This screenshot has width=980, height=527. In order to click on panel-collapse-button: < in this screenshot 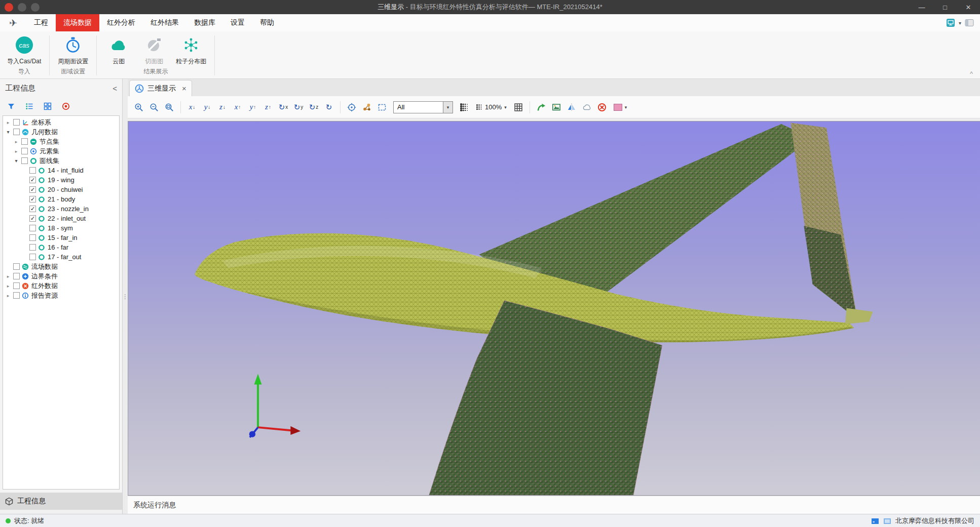, I will do `click(115, 88)`.